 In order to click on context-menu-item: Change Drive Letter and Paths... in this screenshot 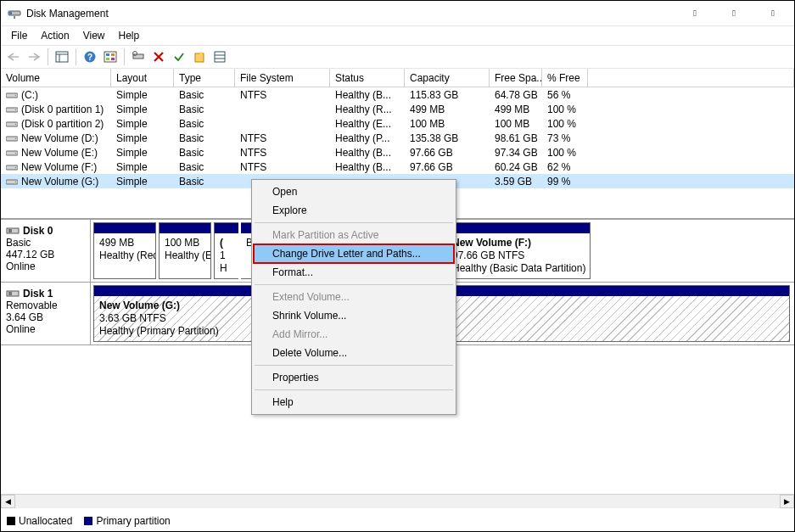, I will do `click(354, 254)`.